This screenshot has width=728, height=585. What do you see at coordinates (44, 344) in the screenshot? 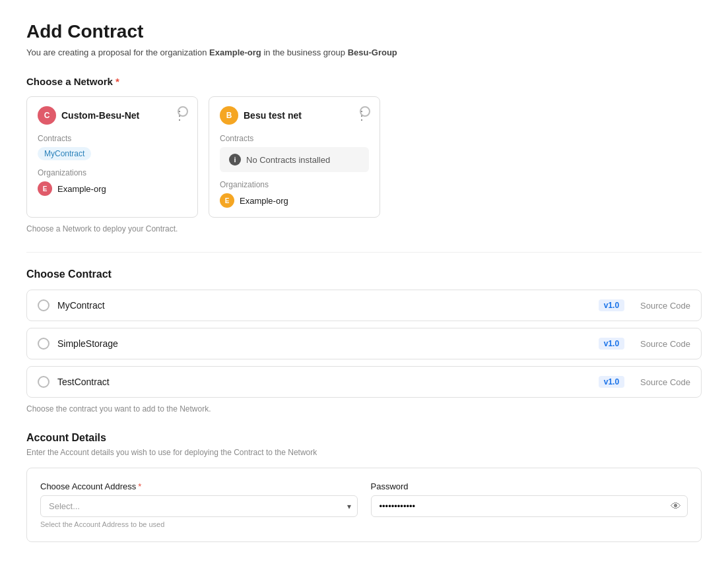
I see `contract-radio-simplestorage` at bounding box center [44, 344].